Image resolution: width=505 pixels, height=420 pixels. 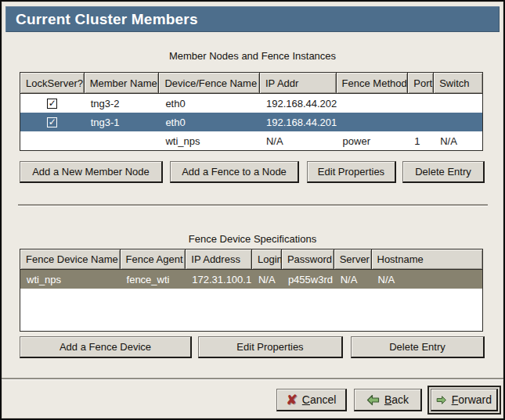 I want to click on forward-arrow-icon, so click(x=442, y=400).